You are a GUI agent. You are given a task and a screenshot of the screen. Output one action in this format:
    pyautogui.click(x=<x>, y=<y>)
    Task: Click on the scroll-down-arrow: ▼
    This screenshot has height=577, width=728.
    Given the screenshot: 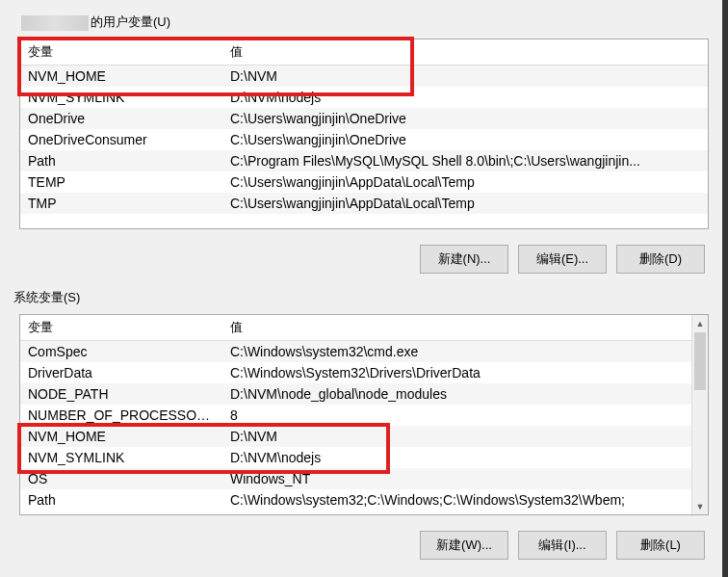 What is the action you would take?
    pyautogui.click(x=700, y=507)
    